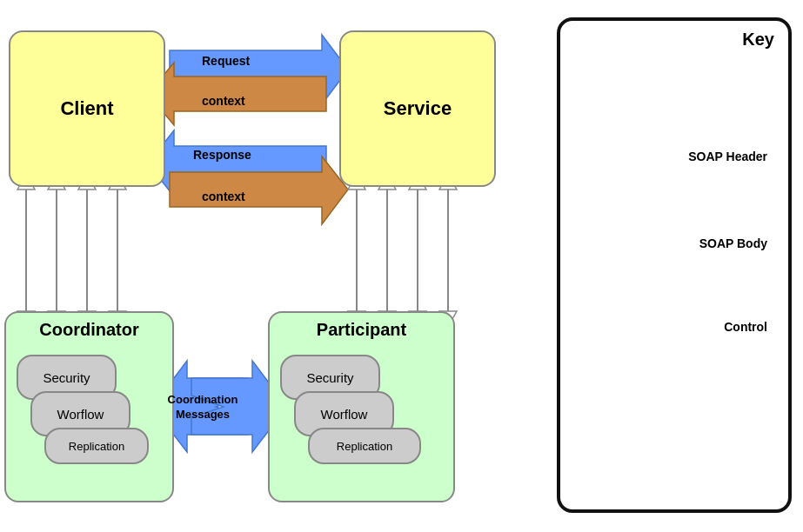 The height and width of the screenshot is (532, 803). What do you see at coordinates (259, 190) in the screenshot?
I see `response-orange-arrow` at bounding box center [259, 190].